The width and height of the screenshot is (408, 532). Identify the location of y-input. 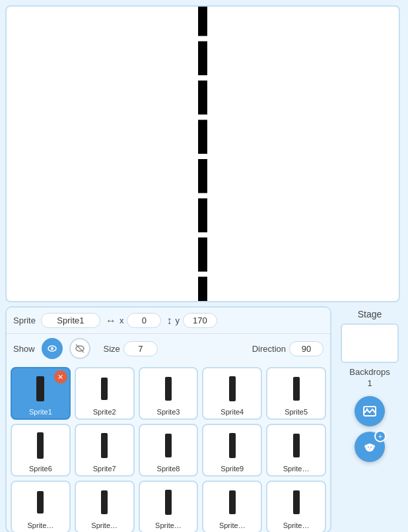
(200, 321).